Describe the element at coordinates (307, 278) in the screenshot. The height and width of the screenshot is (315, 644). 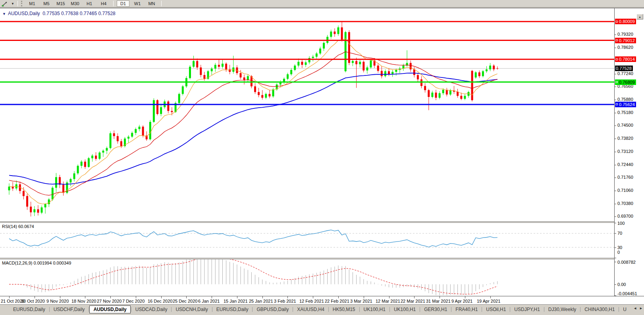
I see `macd-indicator-panel: MACD(12,26,9) 0.001994 0.000349` at that location.